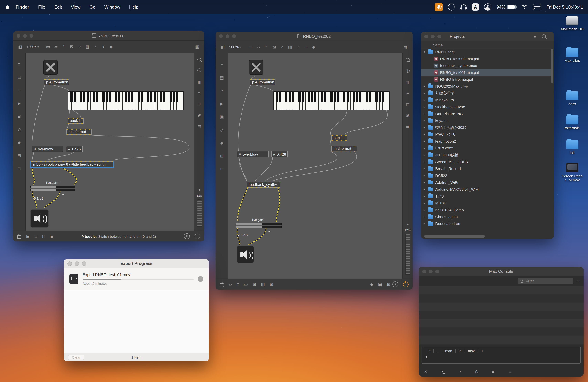 The width and height of the screenshot is (588, 382). Describe the element at coordinates (44, 236) in the screenshot. I see `patcher-windows-icon: □` at that location.